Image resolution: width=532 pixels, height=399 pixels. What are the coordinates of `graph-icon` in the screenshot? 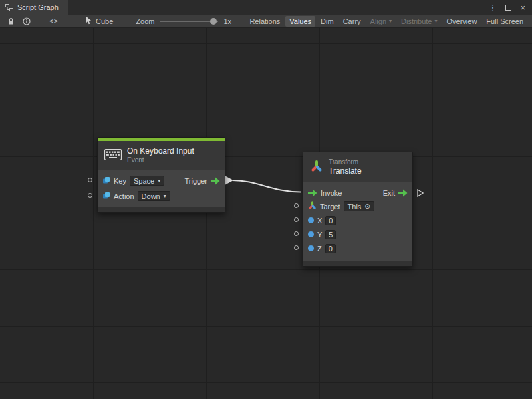 It's located at (9, 7).